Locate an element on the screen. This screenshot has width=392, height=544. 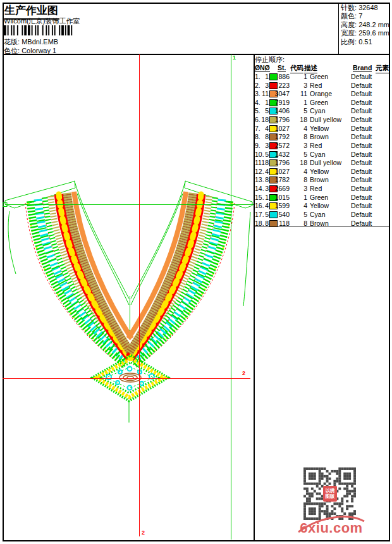
stop-table-row: 6.18179618Dull yellowDefault is located at coordinates (322, 120).